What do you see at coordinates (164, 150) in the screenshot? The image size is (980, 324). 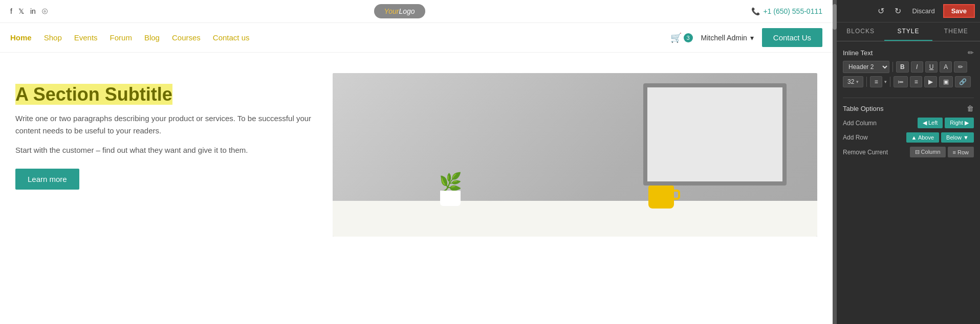 I see `hero-para2: Start with the customer – find out what …` at bounding box center [164, 150].